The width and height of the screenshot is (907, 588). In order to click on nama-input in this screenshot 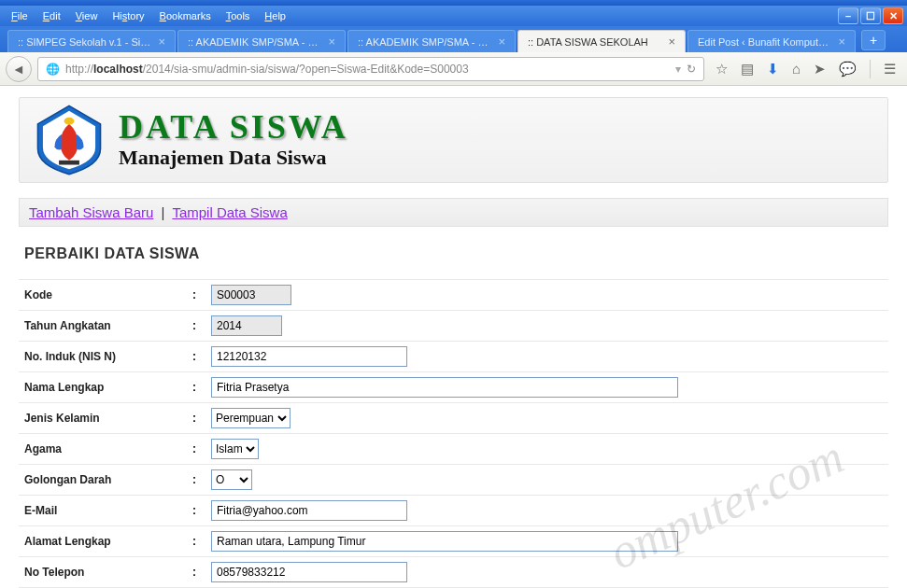, I will do `click(445, 387)`.